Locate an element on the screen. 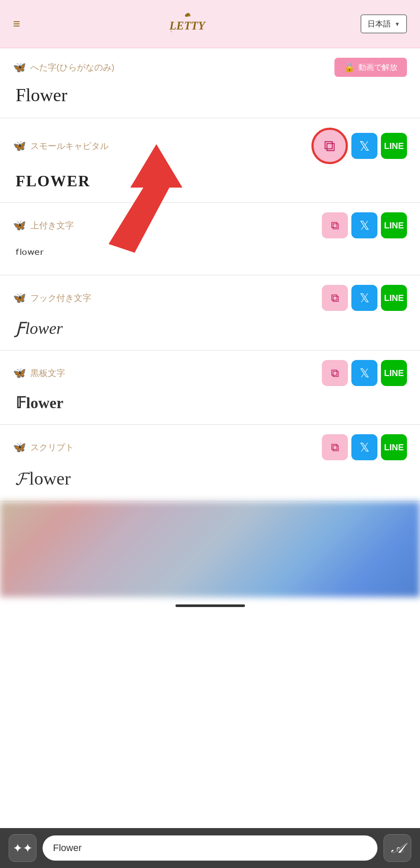  blackboard-title-group: 🦋 黒板文字 is located at coordinates (39, 373).